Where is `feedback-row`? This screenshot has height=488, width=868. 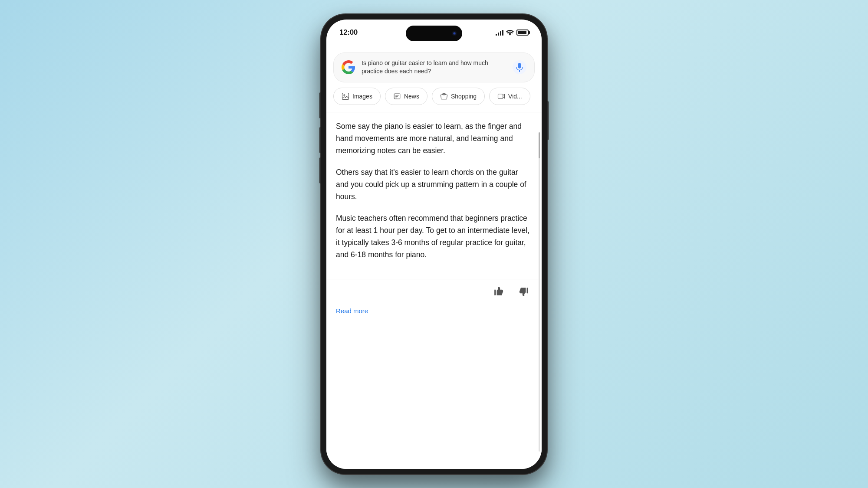 feedback-row is located at coordinates (434, 291).